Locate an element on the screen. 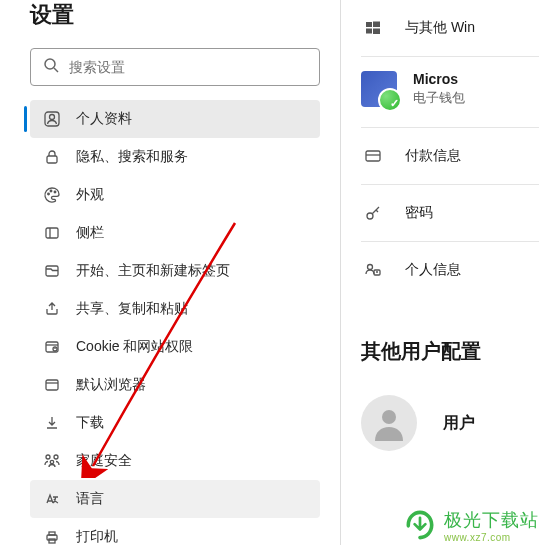 Image resolution: width=539 pixels, height=545 pixels. tab-icon is located at coordinates (52, 271).